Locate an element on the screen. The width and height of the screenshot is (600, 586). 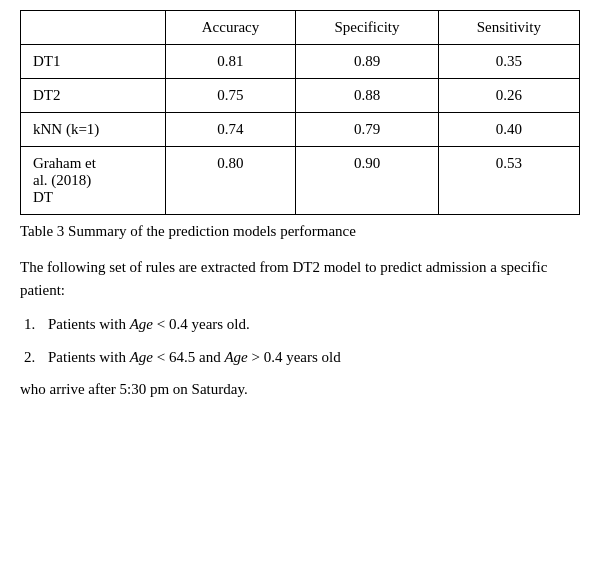
rules-list: 1. Patients with Age < 0.4 years old. 2.… is located at coordinates (300, 340).